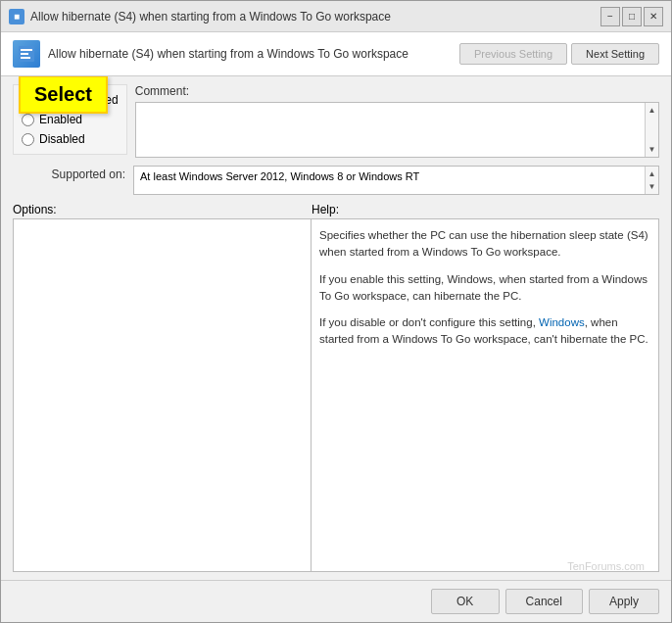 Image resolution: width=672 pixels, height=623 pixels. I want to click on next-setting-button: Next Setting, so click(615, 54).